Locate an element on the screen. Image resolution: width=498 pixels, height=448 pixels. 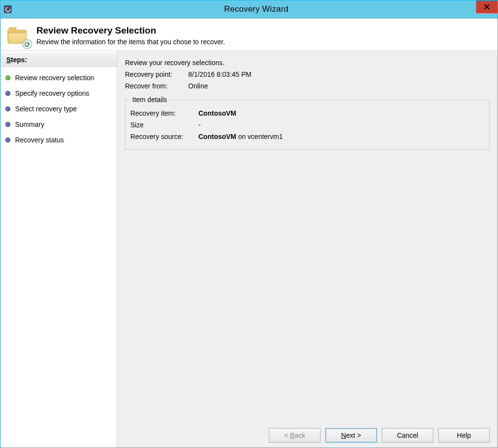
step-bullet-active-icon is located at coordinates (8, 78).